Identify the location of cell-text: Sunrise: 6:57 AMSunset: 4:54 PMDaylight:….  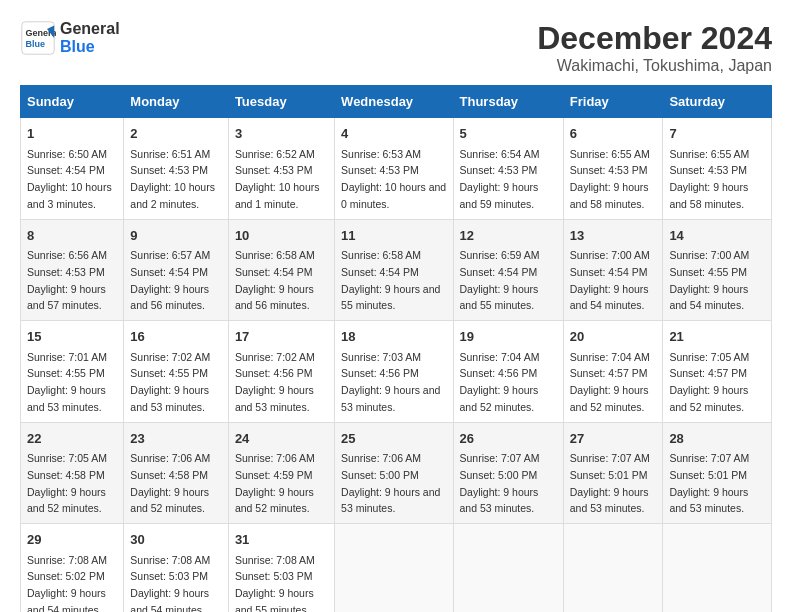
(170, 280).